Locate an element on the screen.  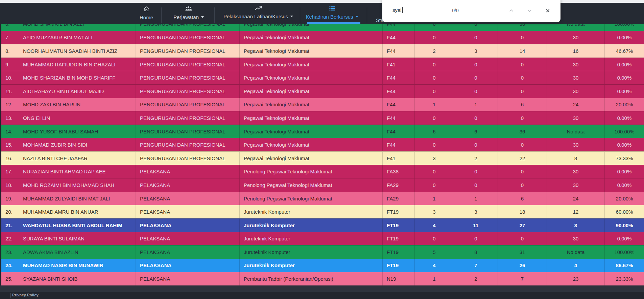
table-row: 16.NAZILA BINTI CHE JAAFARPENGURUSAN DAN… is located at coordinates (323, 158).